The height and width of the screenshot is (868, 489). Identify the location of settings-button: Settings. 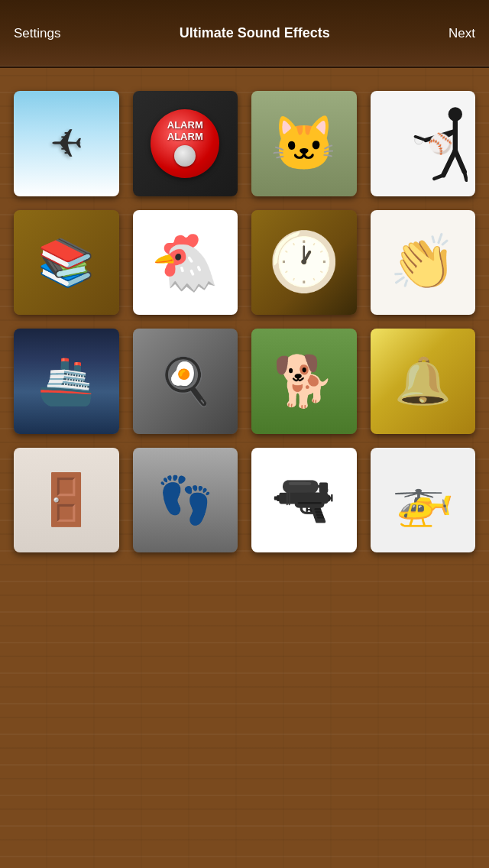
(37, 34).